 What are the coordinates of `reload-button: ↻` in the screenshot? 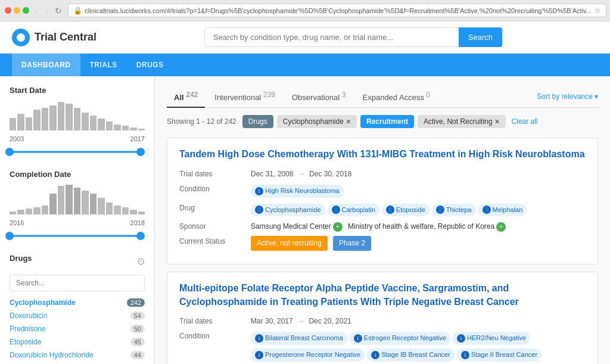 It's located at (58, 11).